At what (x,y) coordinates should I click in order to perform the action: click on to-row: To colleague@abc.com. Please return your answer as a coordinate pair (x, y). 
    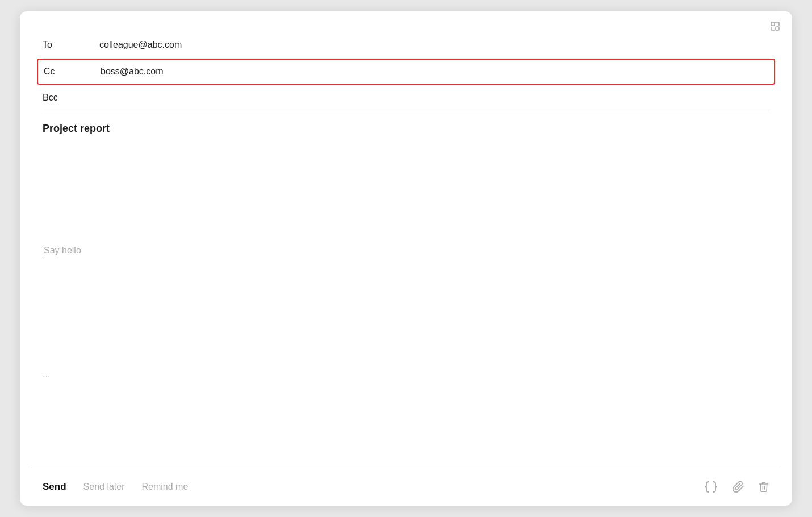
    Looking at the image, I should click on (406, 45).